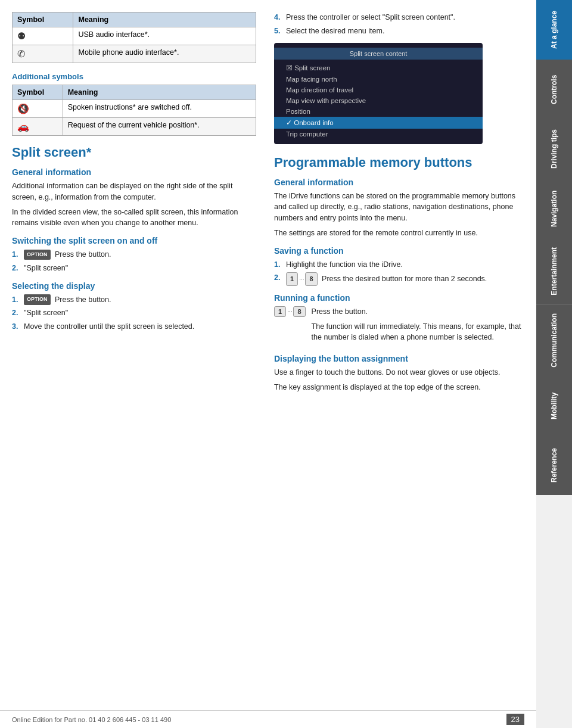  Describe the element at coordinates (554, 406) in the screenshot. I see `sidebar-tab-mobility: Mobility` at that location.